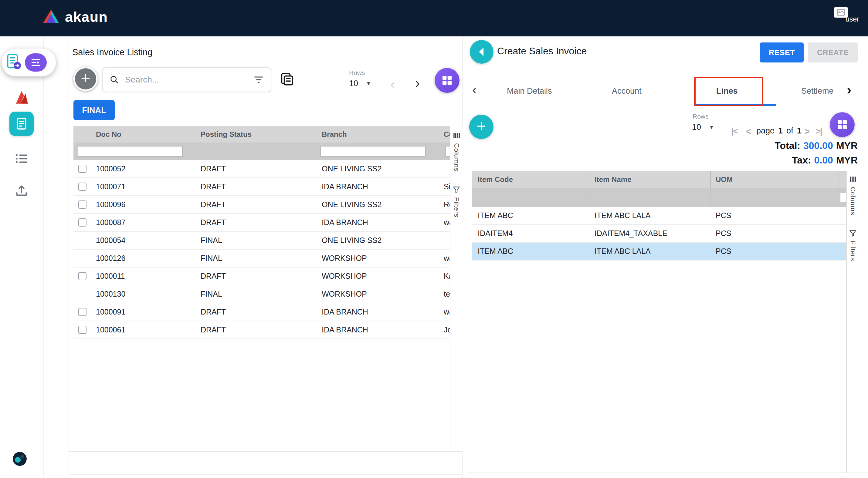  Describe the element at coordinates (352, 205) in the screenshot. I see `cell-branch: ONE LIVING SS2` at that location.